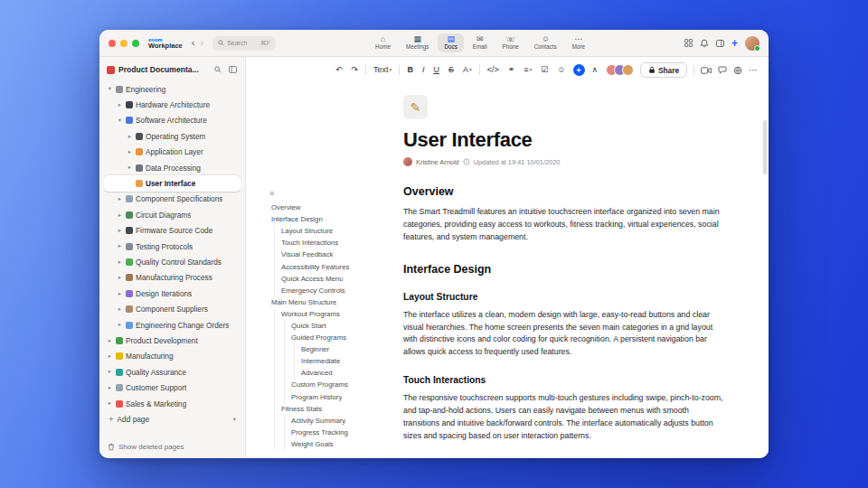  I want to click on close-button, so click(112, 43).